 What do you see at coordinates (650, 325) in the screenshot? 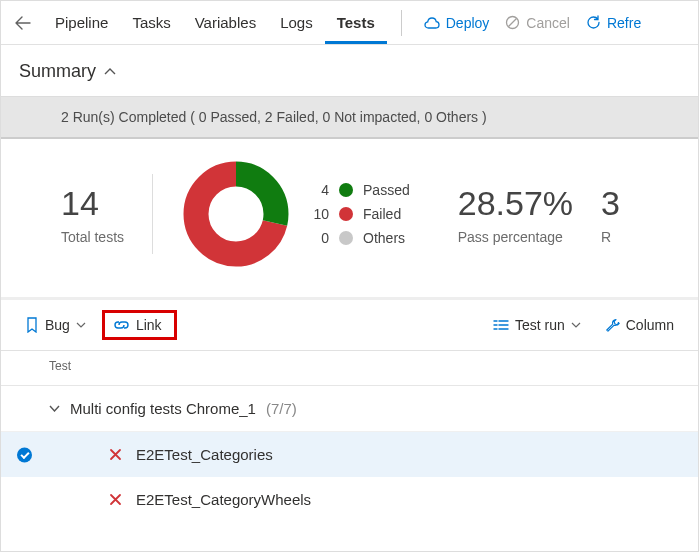
I see `column-label: Column` at bounding box center [650, 325].